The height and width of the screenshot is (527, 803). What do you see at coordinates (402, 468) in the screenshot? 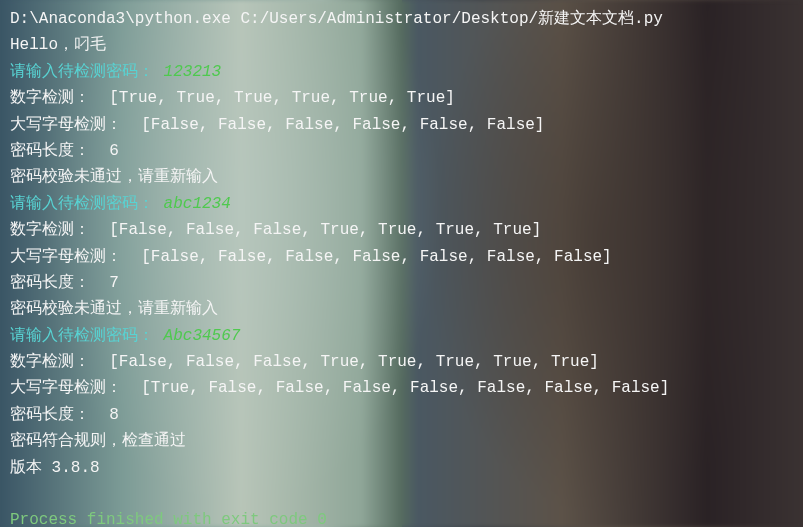
I see `version-line: 版本 3.8.8` at bounding box center [402, 468].